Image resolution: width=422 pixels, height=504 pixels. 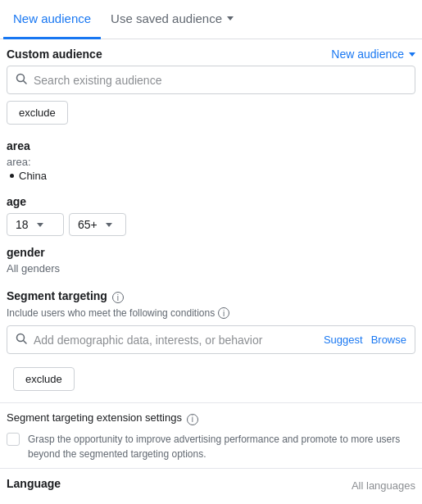 What do you see at coordinates (211, 485) in the screenshot?
I see `language-row: Language All languages` at bounding box center [211, 485].